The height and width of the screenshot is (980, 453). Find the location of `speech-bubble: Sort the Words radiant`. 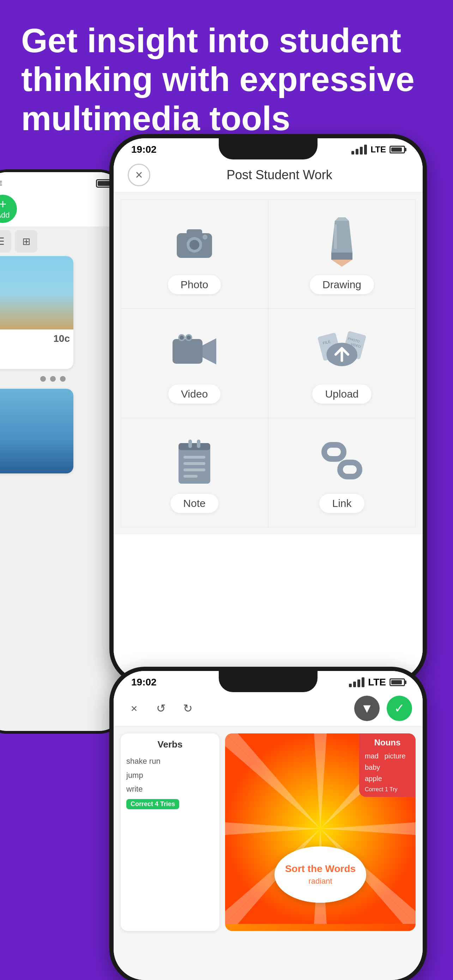

speech-bubble: Sort the Words radiant is located at coordinates (320, 875).